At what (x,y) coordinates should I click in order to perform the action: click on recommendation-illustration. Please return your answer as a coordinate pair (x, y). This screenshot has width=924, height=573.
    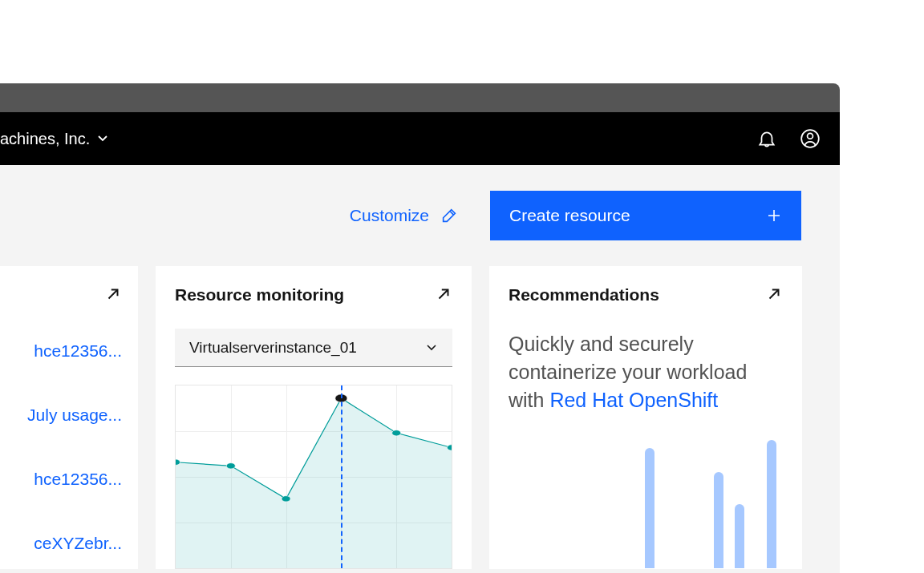
    Looking at the image, I should click on (646, 496).